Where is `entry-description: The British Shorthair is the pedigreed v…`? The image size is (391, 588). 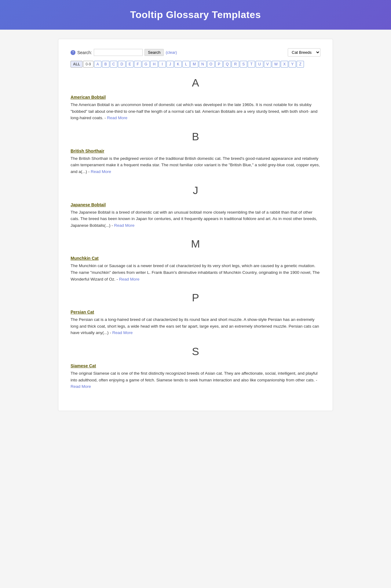
entry-description: The British Shorthair is the pedigreed v… is located at coordinates (196, 165).